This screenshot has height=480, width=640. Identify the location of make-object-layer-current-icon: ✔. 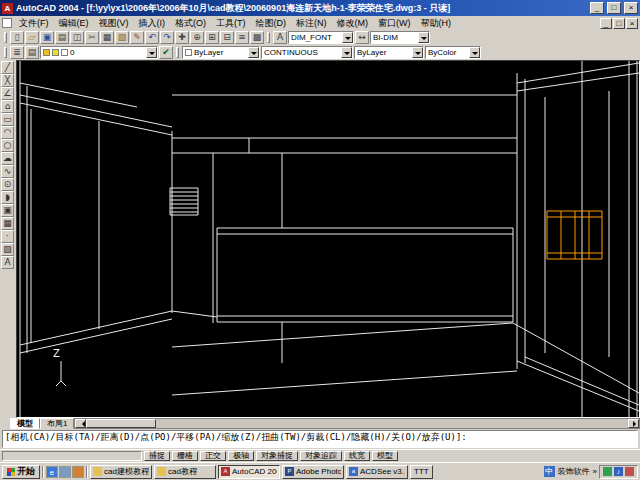
(166, 52).